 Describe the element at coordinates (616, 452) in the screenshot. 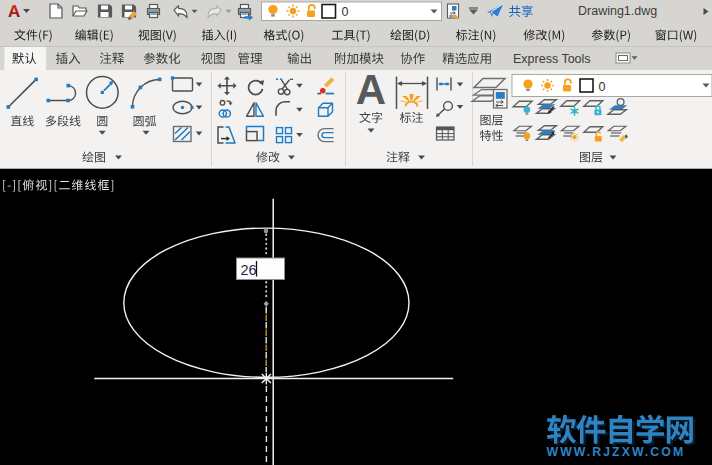

I see `svg-text: WWW.RJZXW.COM` at that location.